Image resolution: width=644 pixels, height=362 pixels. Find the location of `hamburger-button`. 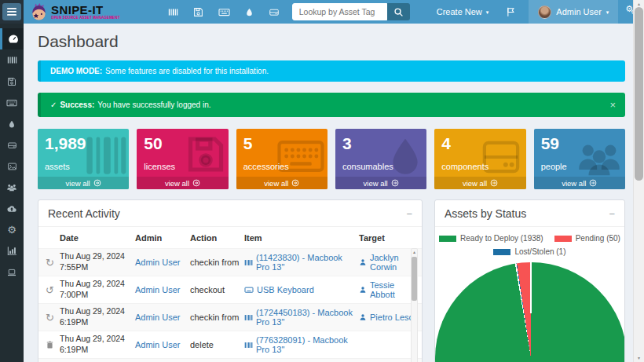

hamburger-button is located at coordinates (12, 12).